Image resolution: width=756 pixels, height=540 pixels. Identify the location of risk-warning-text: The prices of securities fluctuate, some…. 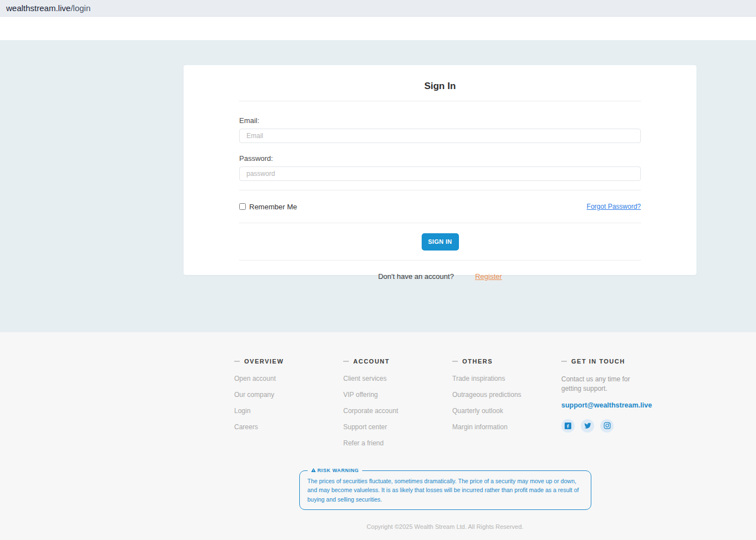
(445, 490).